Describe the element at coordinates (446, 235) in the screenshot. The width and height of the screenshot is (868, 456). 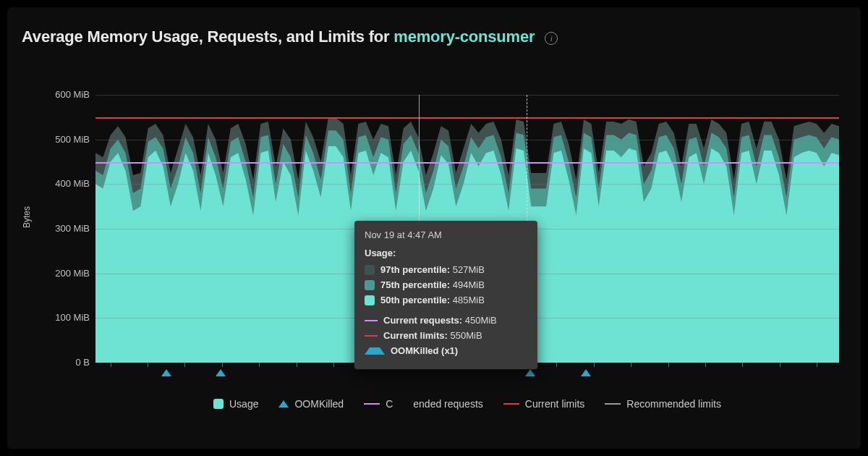
I see `tooltip-timestamp: Nov 19 at 4:47 AM` at that location.